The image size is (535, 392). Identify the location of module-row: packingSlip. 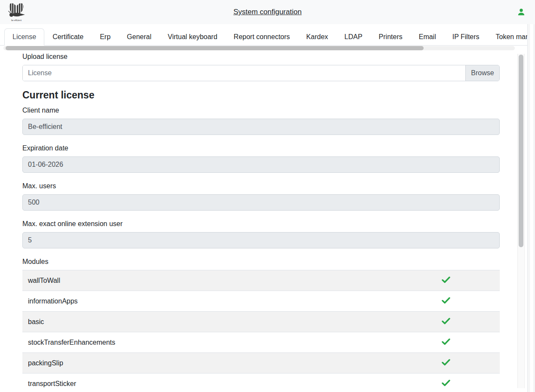
(261, 363).